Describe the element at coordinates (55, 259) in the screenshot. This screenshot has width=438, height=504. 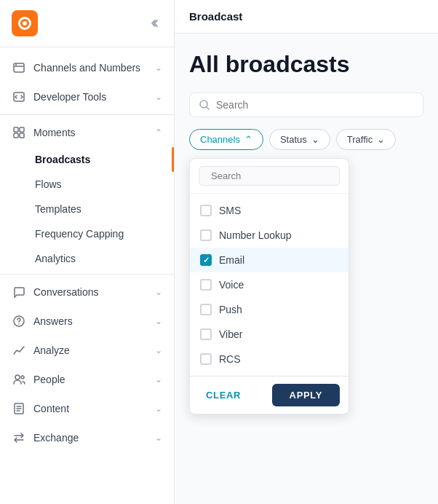
I see `analytics-label: Analytics` at that location.